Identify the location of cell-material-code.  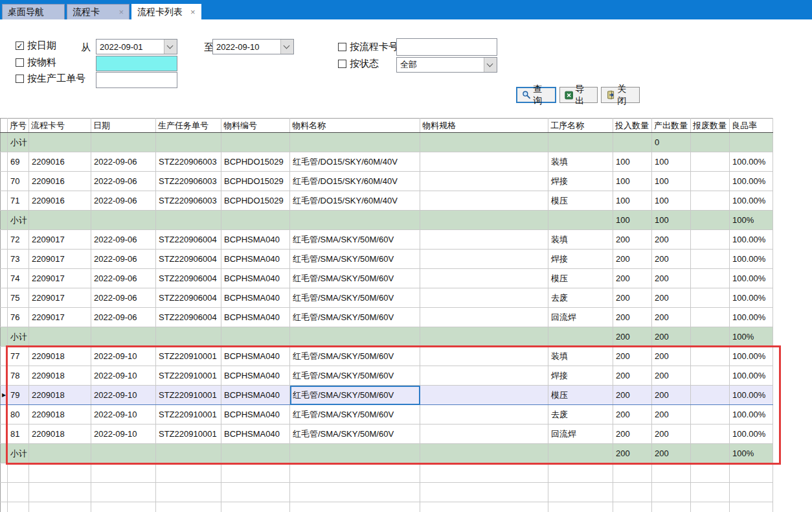
(256, 454).